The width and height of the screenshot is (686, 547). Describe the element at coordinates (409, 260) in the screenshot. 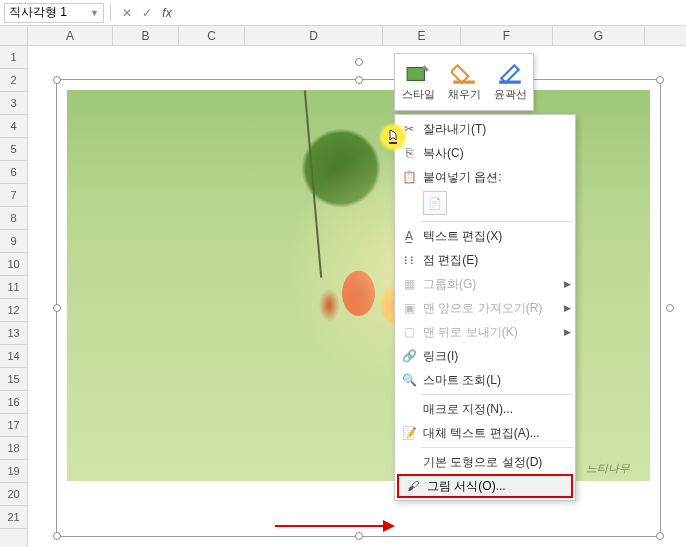

I see `points-icon: ⫶⫶` at that location.